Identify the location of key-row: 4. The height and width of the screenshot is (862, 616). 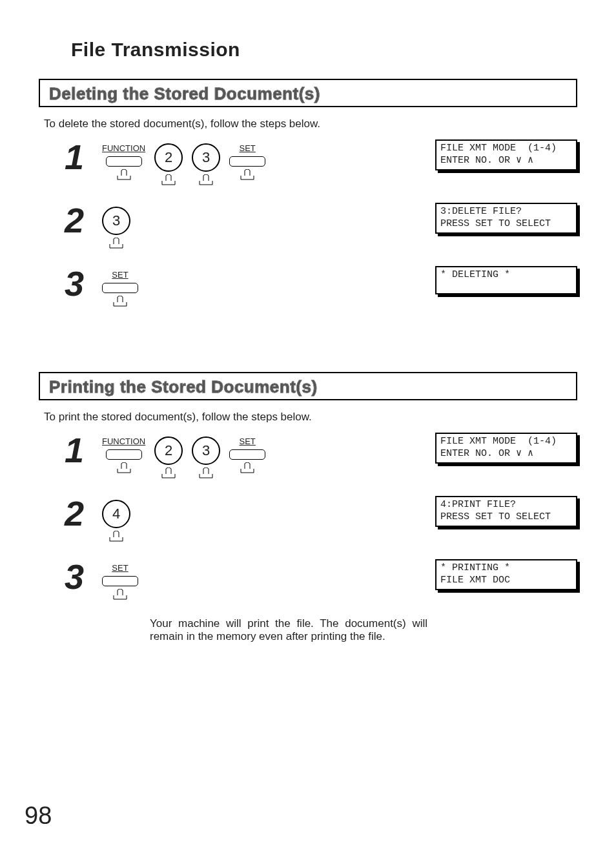
(116, 519).